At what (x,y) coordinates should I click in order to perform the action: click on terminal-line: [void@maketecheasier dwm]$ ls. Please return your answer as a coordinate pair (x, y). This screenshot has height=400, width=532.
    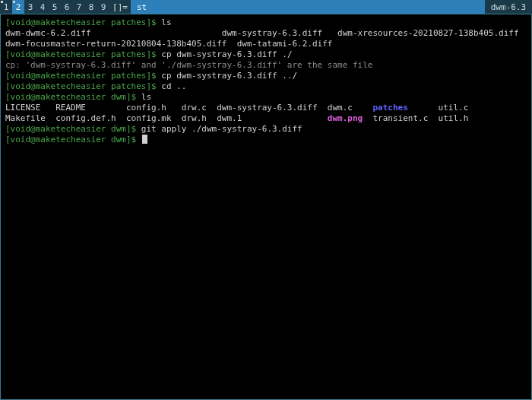
    Looking at the image, I should click on (266, 97).